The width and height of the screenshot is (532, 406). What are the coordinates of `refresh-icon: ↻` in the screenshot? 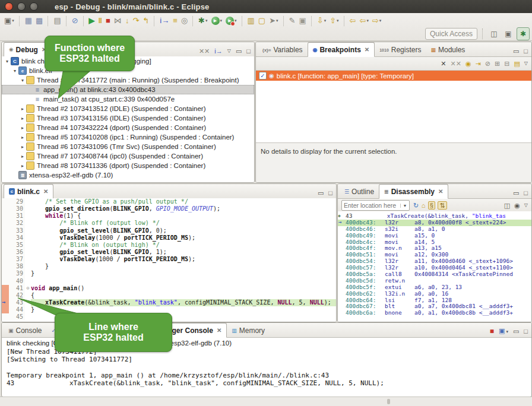 It's located at (416, 205).